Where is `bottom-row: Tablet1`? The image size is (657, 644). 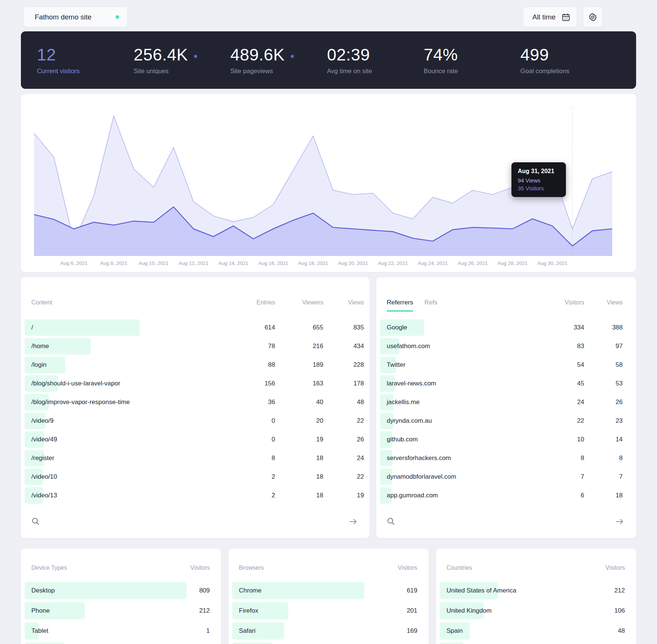 bottom-row: Tablet1 is located at coordinates (121, 631).